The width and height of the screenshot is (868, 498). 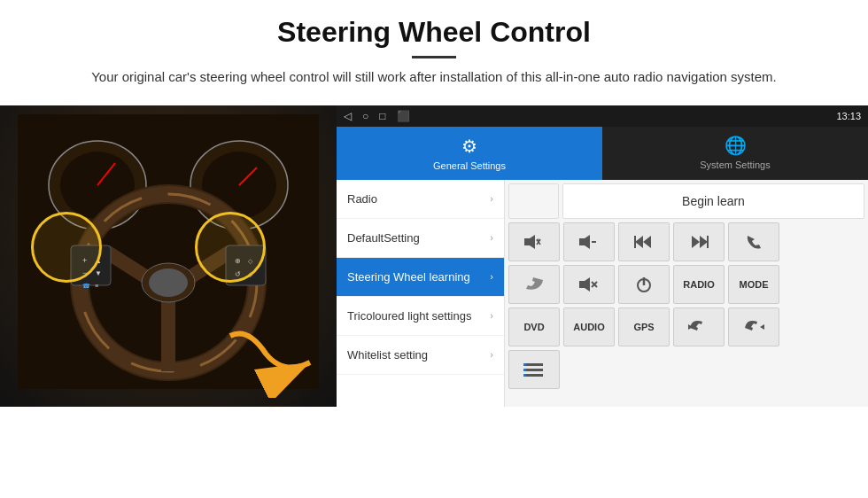 I want to click on highlight-circle-left, so click(x=66, y=247).